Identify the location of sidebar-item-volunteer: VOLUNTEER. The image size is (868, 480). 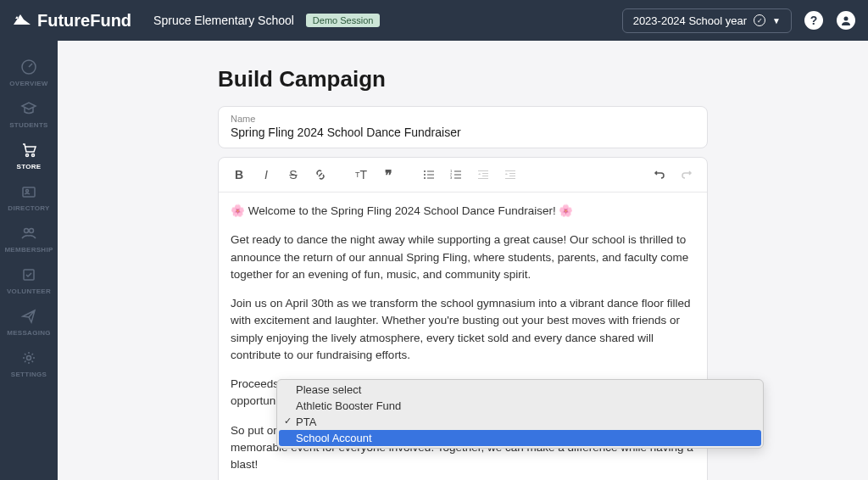
(29, 280).